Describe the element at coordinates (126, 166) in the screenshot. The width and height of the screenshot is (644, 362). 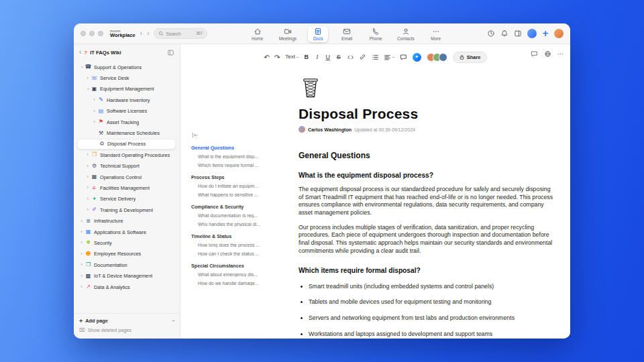
I see `sidebar-tree-item: › ⚙ Technical Support` at that location.